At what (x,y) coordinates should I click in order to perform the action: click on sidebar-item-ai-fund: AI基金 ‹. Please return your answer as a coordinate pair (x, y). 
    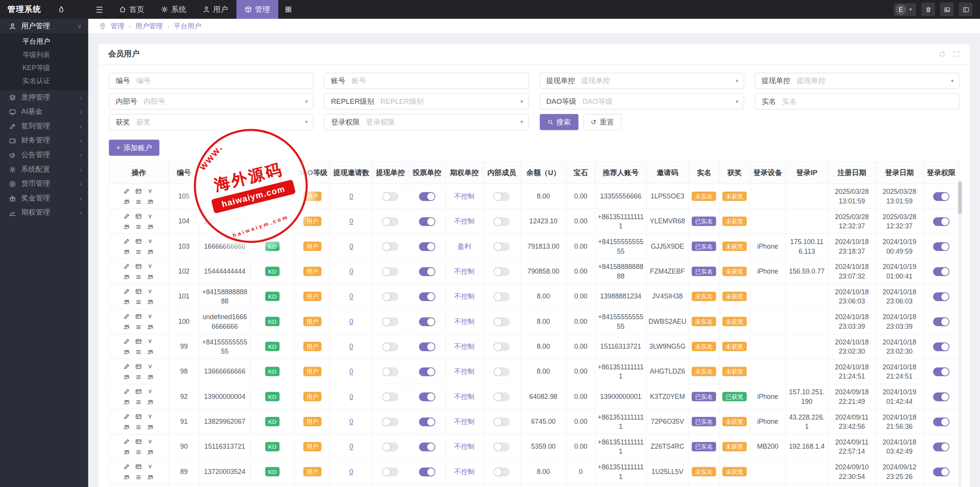
    Looking at the image, I should click on (44, 112).